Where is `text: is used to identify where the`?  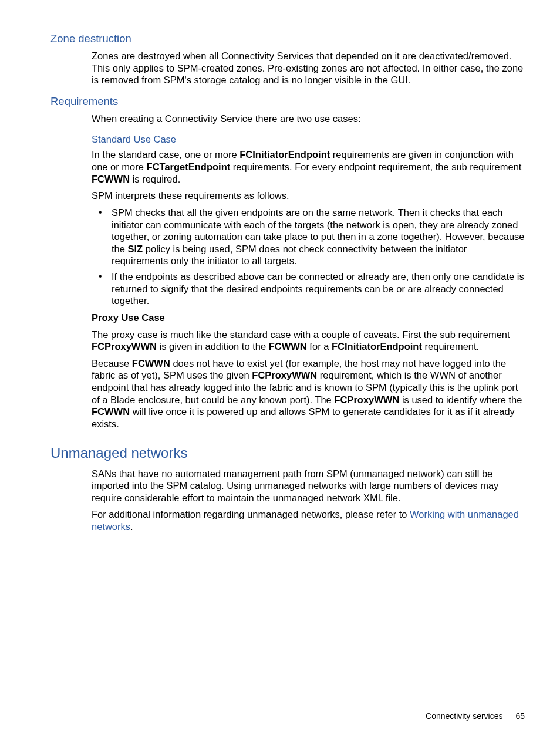 text: is used to identify where the is located at coordinates (460, 400).